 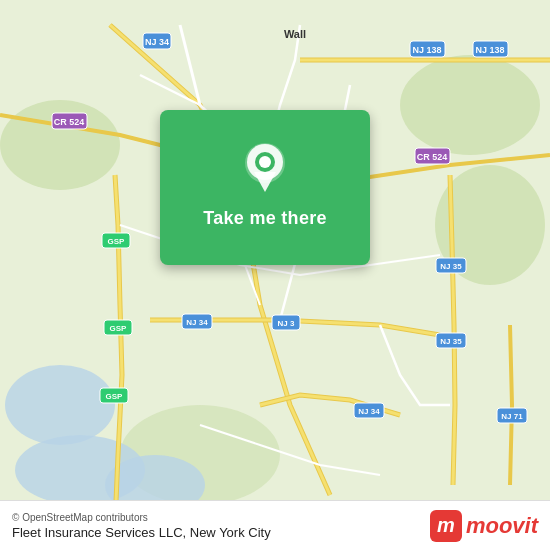 I want to click on svg-text: NJ 71, so click(x=512, y=416).